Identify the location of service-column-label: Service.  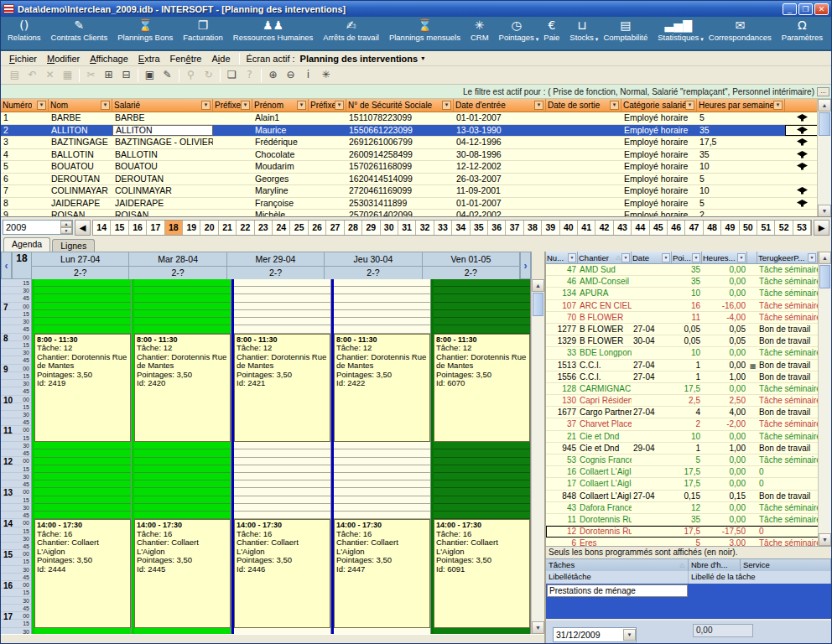
(786, 565).